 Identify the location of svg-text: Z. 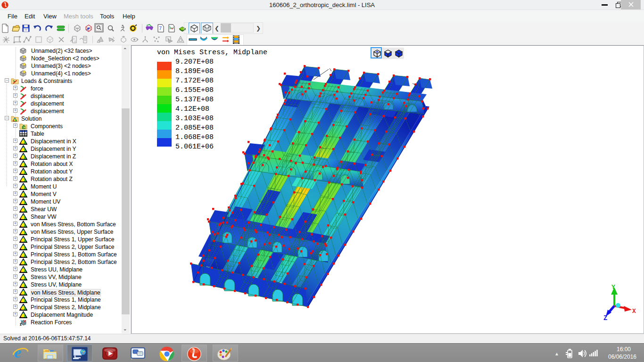
(605, 318).